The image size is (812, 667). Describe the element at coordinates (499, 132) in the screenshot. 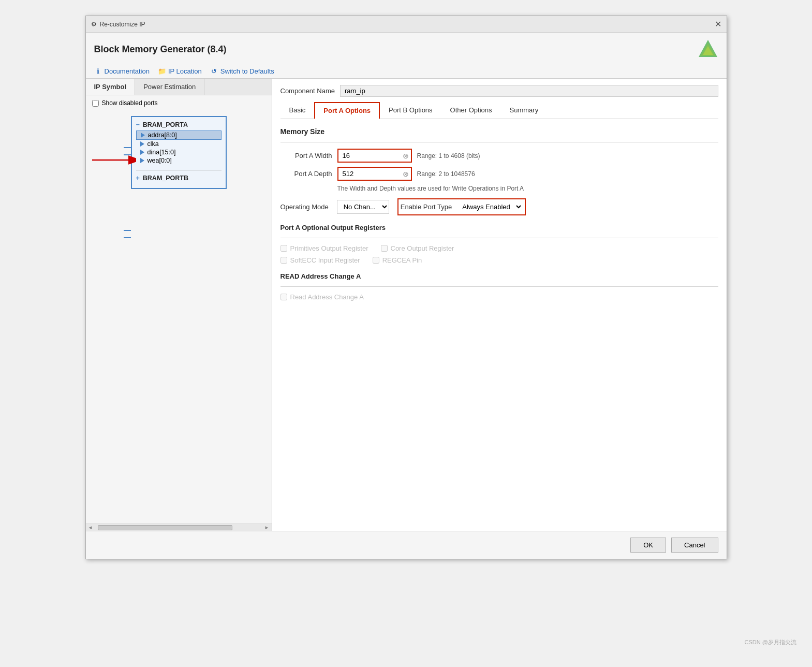

I see `memory-size-title: Memory Size` at that location.